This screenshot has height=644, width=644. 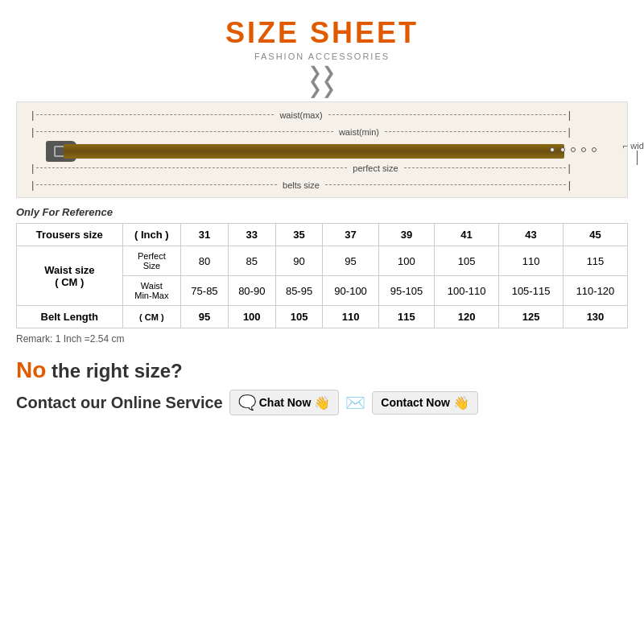 I want to click on col-33: 33, so click(x=251, y=235).